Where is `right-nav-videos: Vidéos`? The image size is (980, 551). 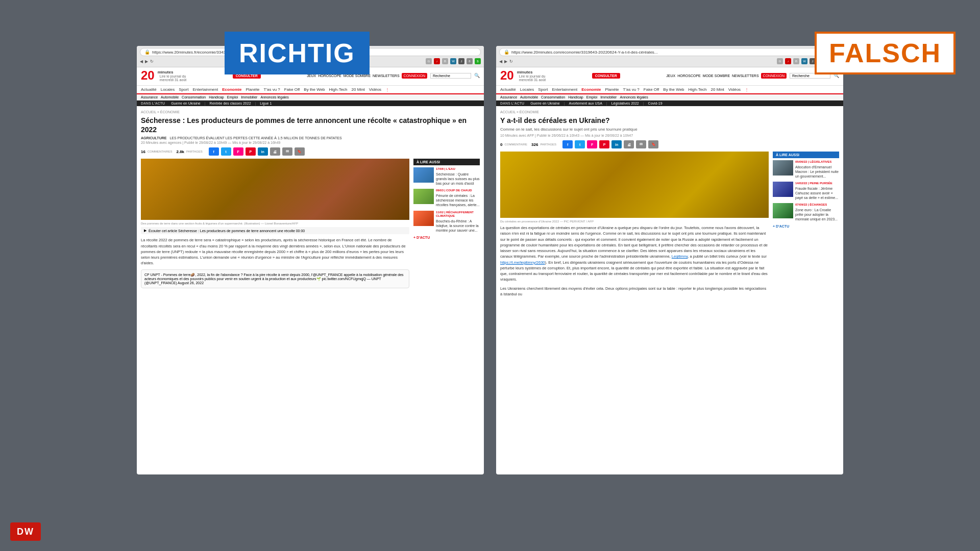
right-nav-videos: Vidéos is located at coordinates (734, 90).